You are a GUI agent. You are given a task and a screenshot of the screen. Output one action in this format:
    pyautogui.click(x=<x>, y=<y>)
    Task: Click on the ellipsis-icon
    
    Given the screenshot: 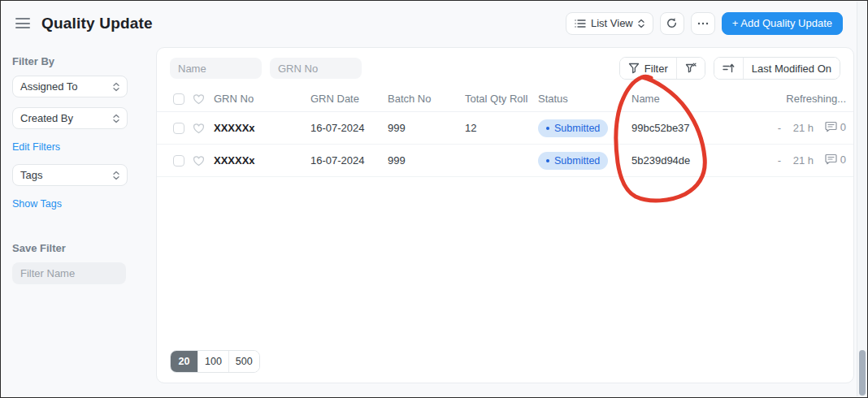 What is the action you would take?
    pyautogui.click(x=703, y=24)
    